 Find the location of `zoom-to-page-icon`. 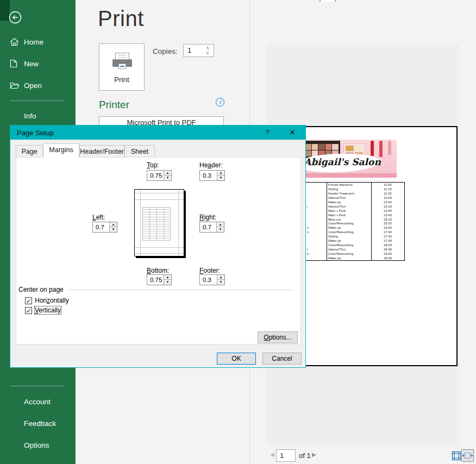

zoom-to-page-icon is located at coordinates (467, 455).